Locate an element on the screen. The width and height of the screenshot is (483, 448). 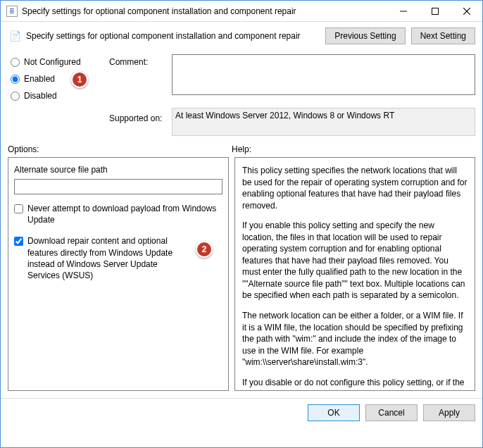
previous-setting-button: Previous Setting is located at coordinates (365, 36).